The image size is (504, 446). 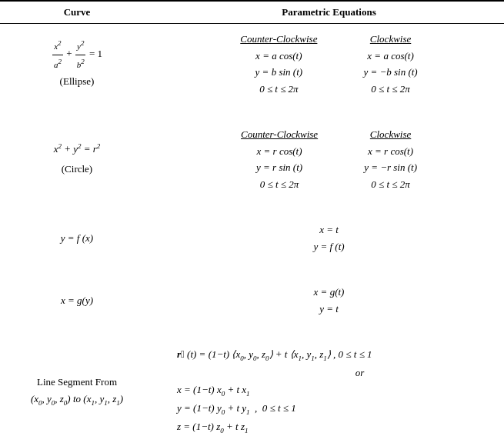 What do you see at coordinates (237, 409) in the screenshot?
I see `lineseg-eq3: y = (1−t) y0 + t y1 , 0 ≤ t ≤ 1` at bounding box center [237, 409].